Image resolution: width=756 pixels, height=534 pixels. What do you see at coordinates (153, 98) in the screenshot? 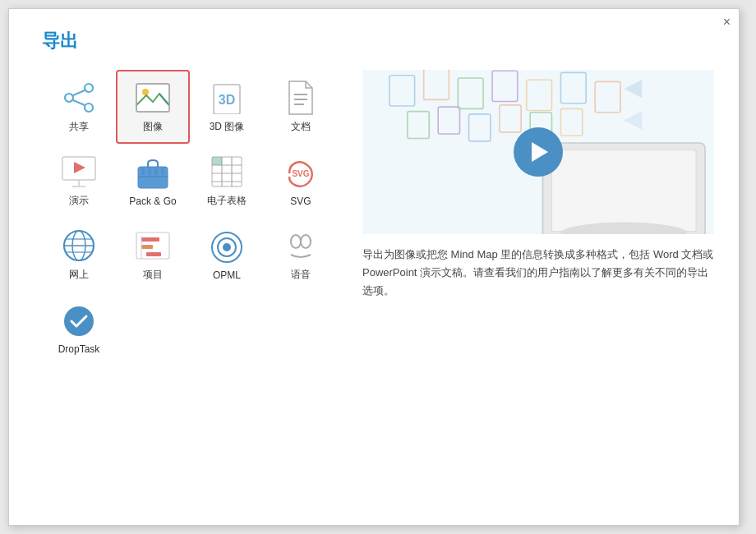
I see `image-icon` at bounding box center [153, 98].